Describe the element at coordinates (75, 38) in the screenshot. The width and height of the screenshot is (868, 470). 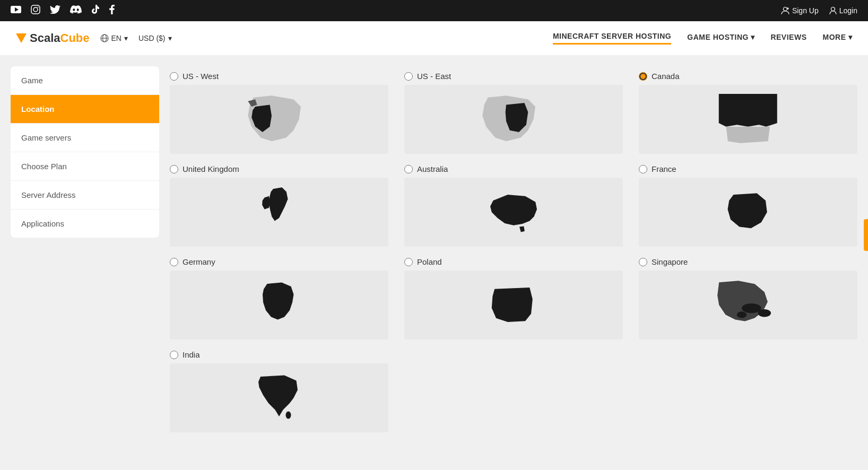
I see `logo-cube: Cube` at that location.